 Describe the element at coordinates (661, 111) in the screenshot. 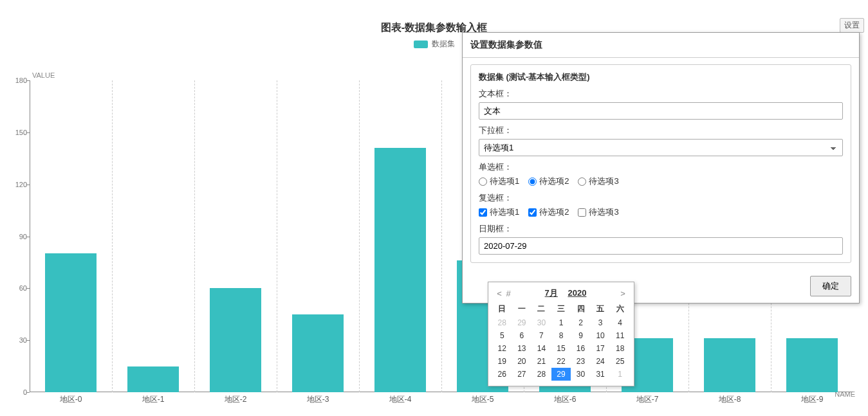

I see `text-input` at that location.